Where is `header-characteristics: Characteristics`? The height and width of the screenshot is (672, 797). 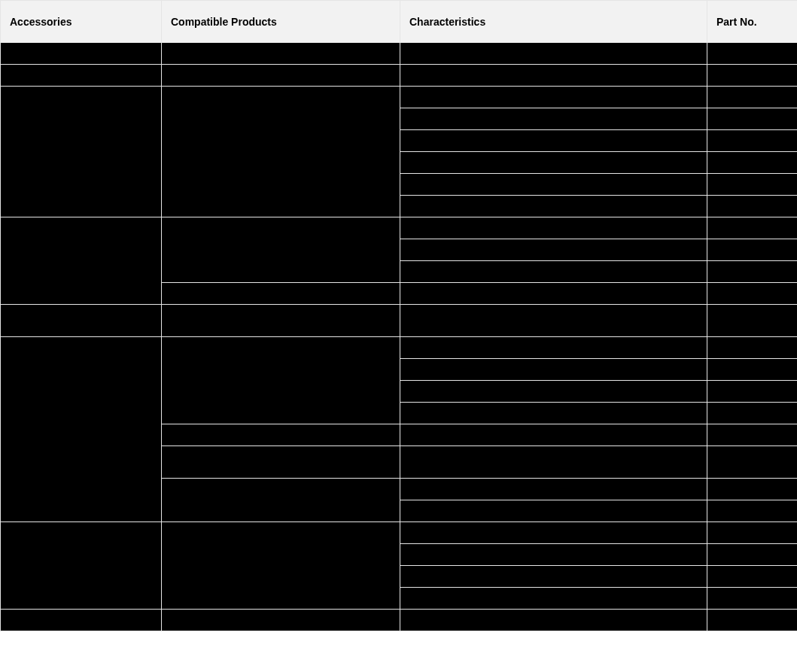 header-characteristics: Characteristics is located at coordinates (554, 22).